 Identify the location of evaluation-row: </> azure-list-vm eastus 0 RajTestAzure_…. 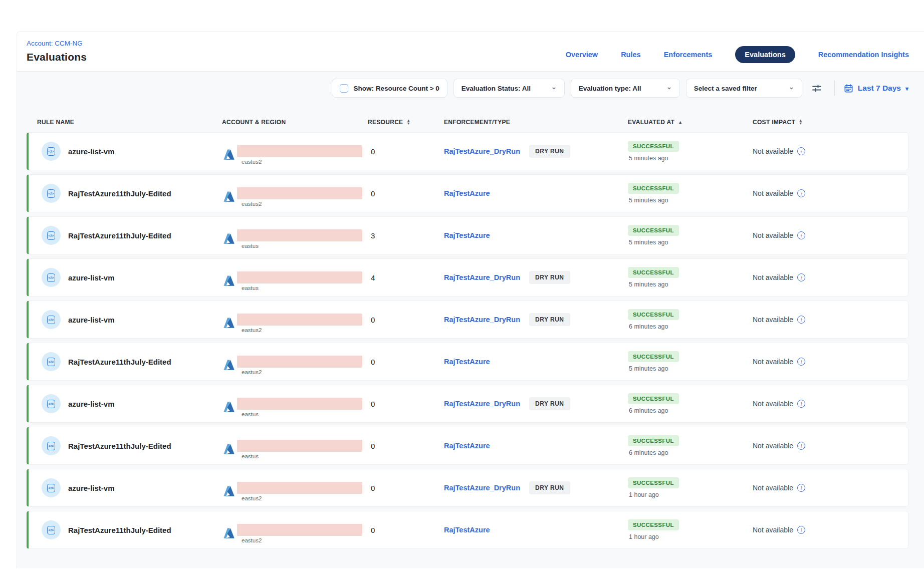
(468, 404).